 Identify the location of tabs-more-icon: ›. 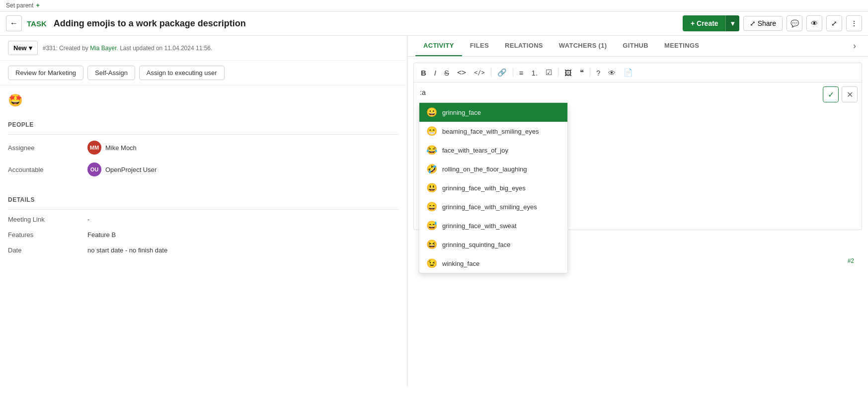
(855, 46).